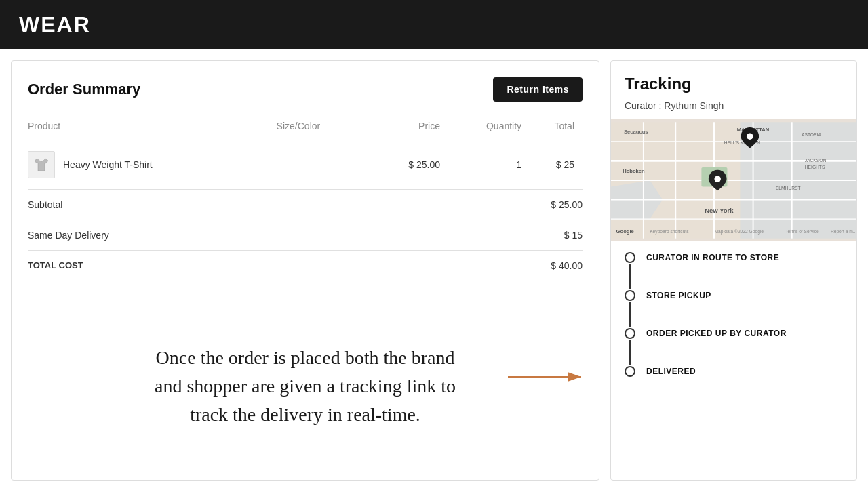 The width and height of the screenshot is (868, 488). I want to click on svg-text: HEIGHTS, so click(815, 167).